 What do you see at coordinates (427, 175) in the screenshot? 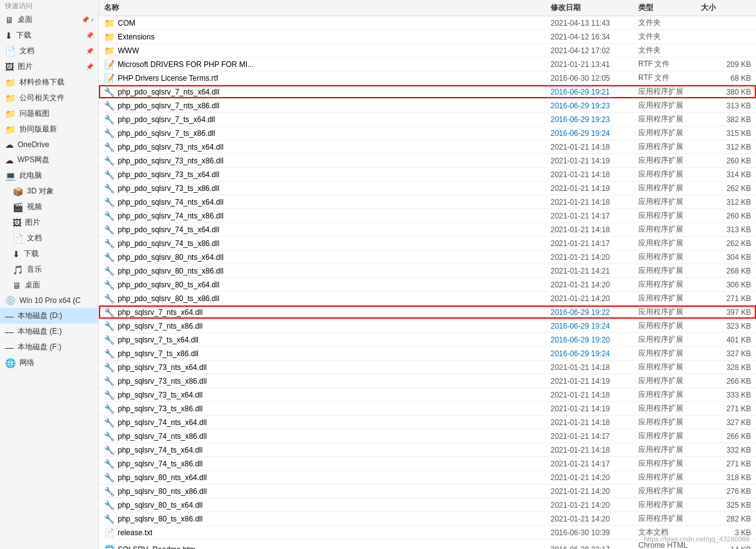
I see `table-row: 🔧 php_pdo_sqlsrv_73_ts_x64.dll 2021-01-2…` at bounding box center [427, 175].